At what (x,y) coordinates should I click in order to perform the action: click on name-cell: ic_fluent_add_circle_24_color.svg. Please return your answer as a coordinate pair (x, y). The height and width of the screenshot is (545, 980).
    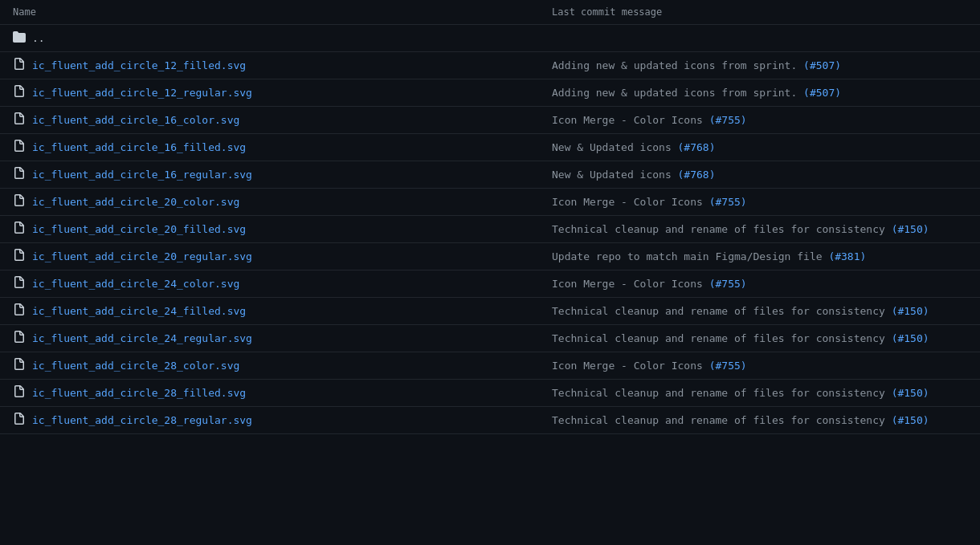
    Looking at the image, I should click on (270, 284).